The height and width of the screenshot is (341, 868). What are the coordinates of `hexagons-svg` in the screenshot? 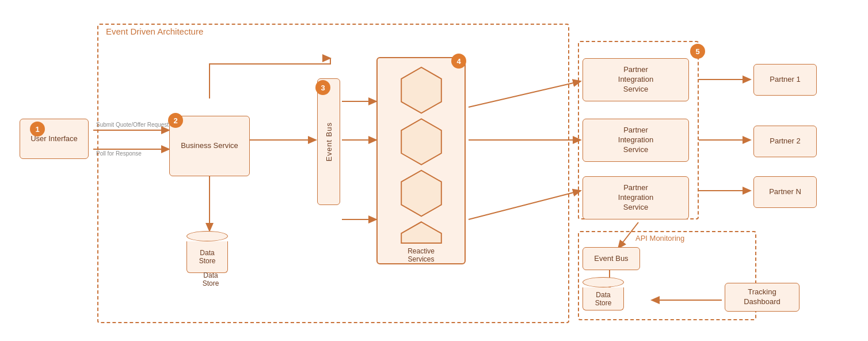 It's located at (421, 154).